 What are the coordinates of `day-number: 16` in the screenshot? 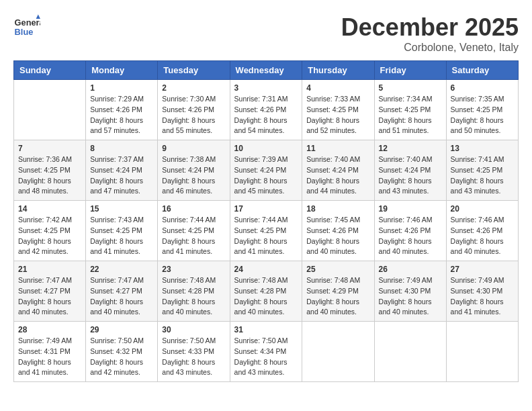 It's located at (193, 209).